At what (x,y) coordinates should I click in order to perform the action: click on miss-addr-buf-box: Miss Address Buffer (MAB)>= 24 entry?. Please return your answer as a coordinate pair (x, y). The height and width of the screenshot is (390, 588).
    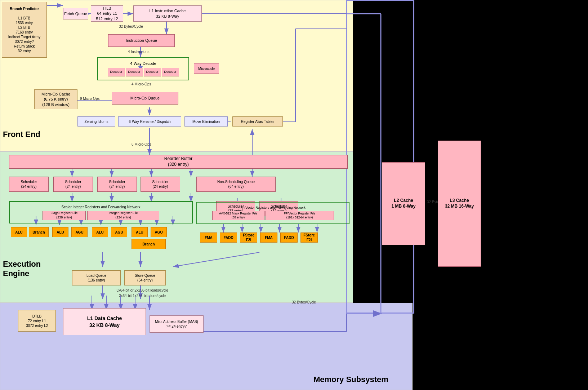
    Looking at the image, I should click on (177, 324).